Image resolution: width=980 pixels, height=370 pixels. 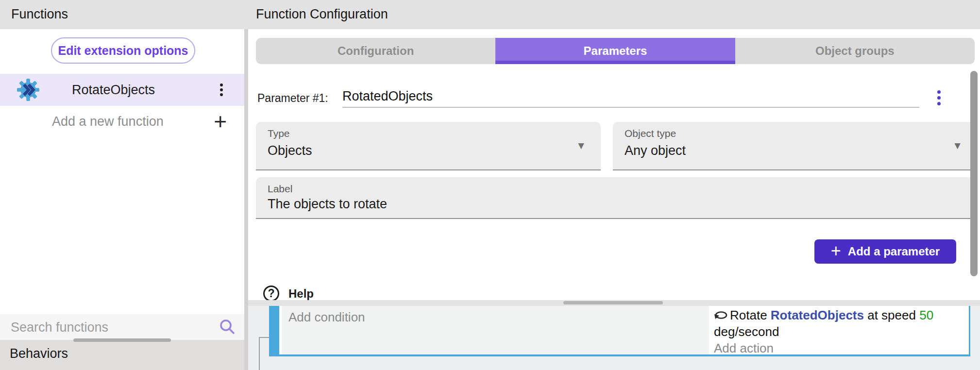 I want to click on add-action-link: Add action, so click(x=839, y=347).